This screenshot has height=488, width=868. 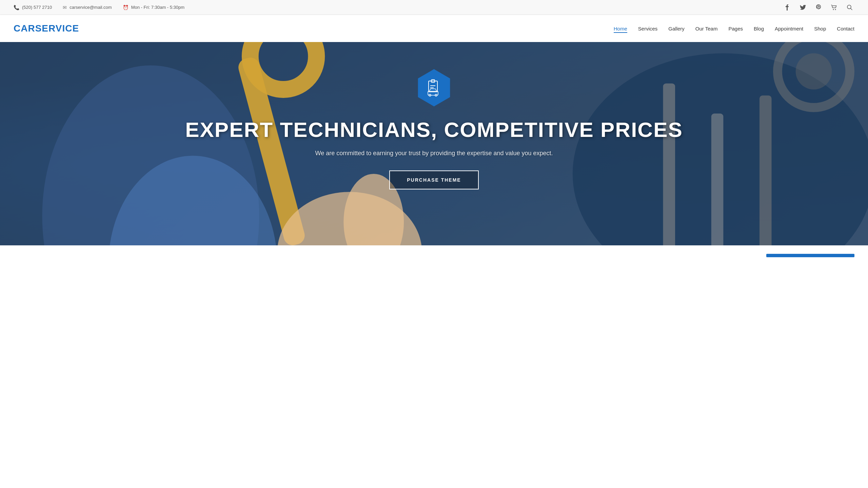 What do you see at coordinates (818, 7) in the screenshot?
I see `topbar-right` at bounding box center [818, 7].